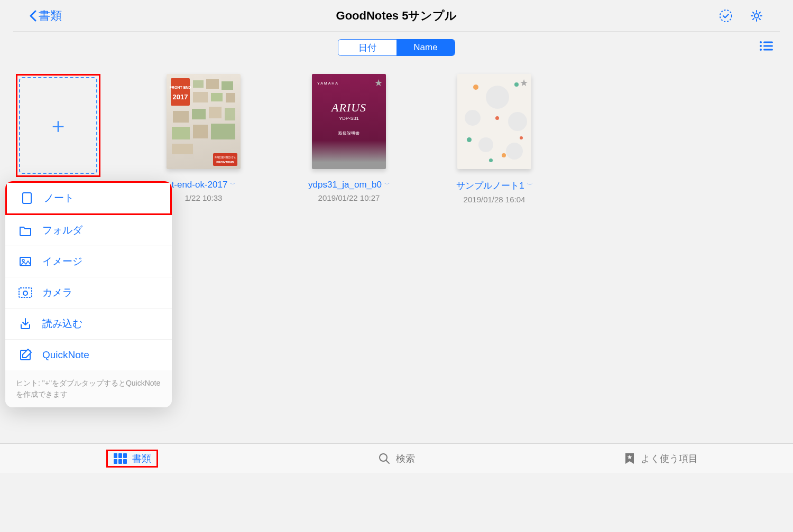 The image size is (793, 532). What do you see at coordinates (89, 230) in the screenshot?
I see `menu-folder: フォルダ` at bounding box center [89, 230].